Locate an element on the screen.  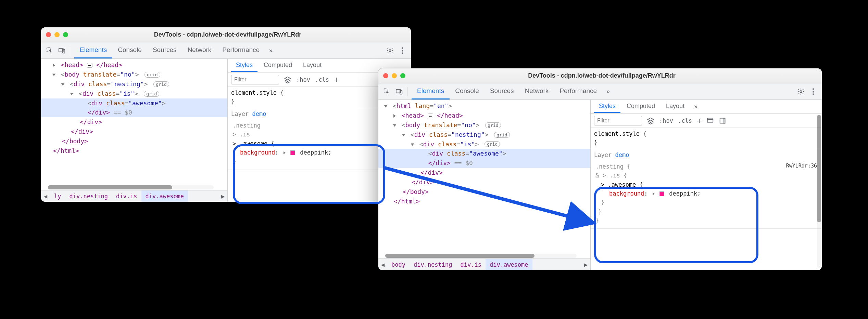
layer-header: Layer demo is located at coordinates (706, 155).